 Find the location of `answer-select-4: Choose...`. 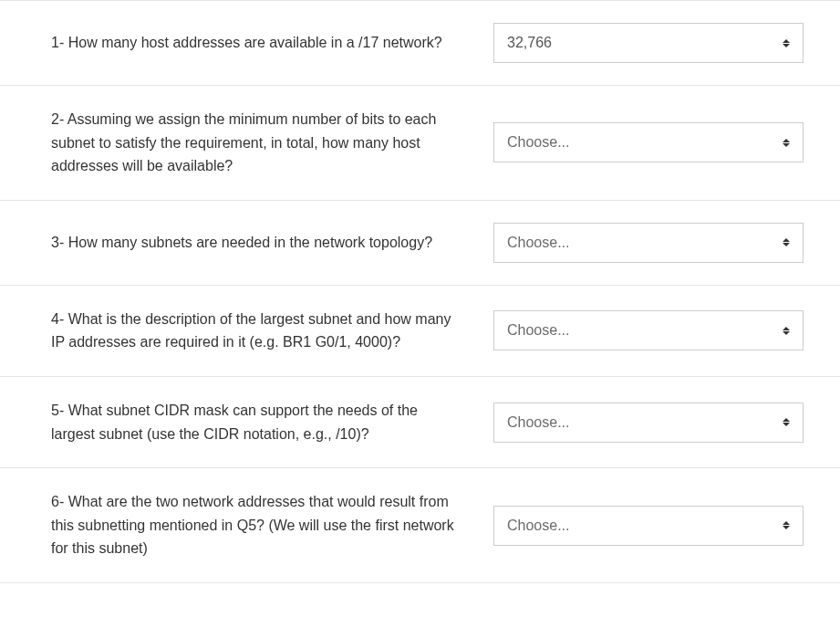

answer-select-4: Choose... is located at coordinates (648, 330).